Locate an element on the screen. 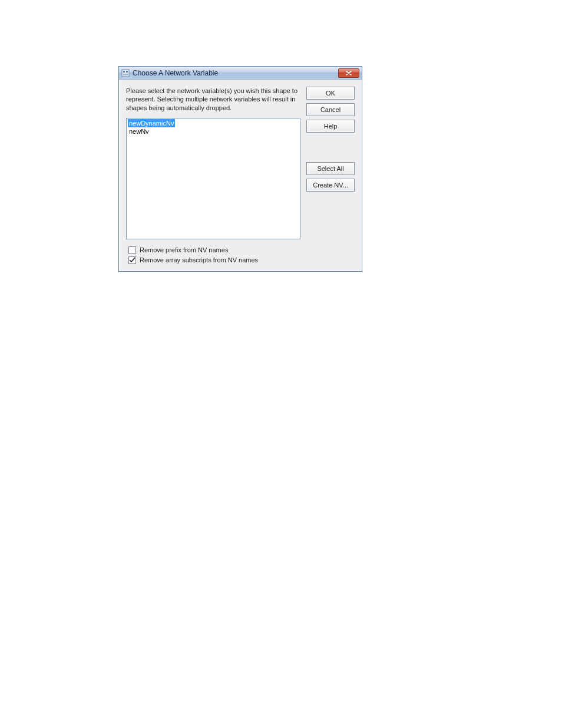  left-column: Please select the network variable(s) yo… is located at coordinates (213, 176).